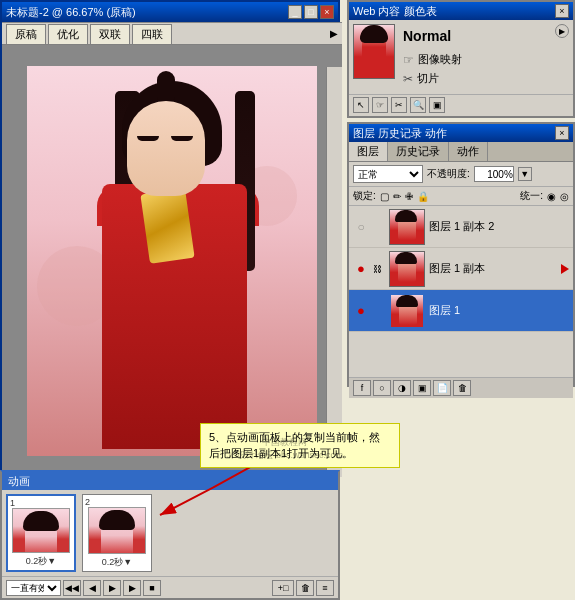 The image size is (575, 600). Describe the element at coordinates (382, 388) in the screenshot. I see `add-mask-button: ○` at that location.